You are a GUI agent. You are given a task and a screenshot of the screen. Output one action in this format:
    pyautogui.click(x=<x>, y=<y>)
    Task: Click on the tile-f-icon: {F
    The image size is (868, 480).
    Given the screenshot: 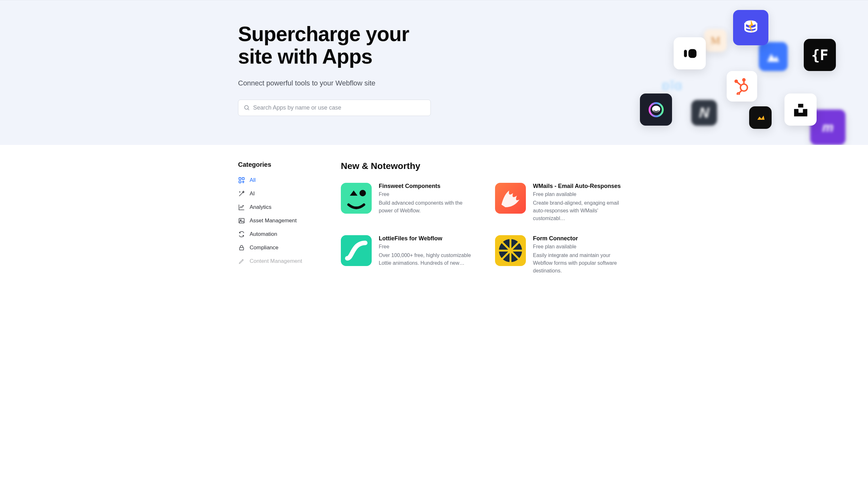 What is the action you would take?
    pyautogui.click(x=820, y=55)
    